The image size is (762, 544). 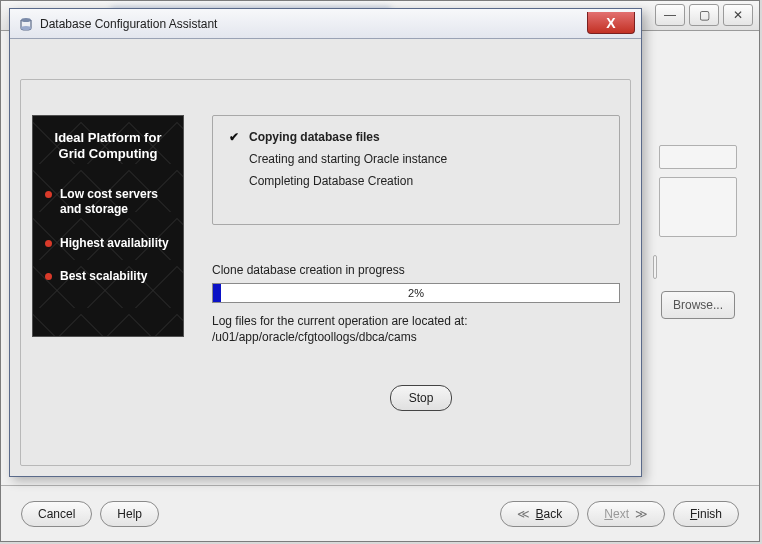 I want to click on step-label: Copying database files, so click(x=314, y=137).